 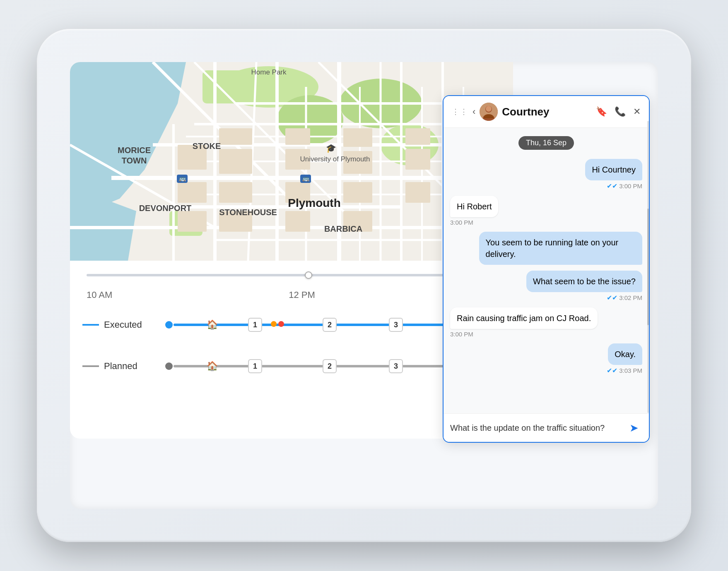 What do you see at coordinates (274, 324) in the screenshot?
I see `dot-orange` at bounding box center [274, 324].